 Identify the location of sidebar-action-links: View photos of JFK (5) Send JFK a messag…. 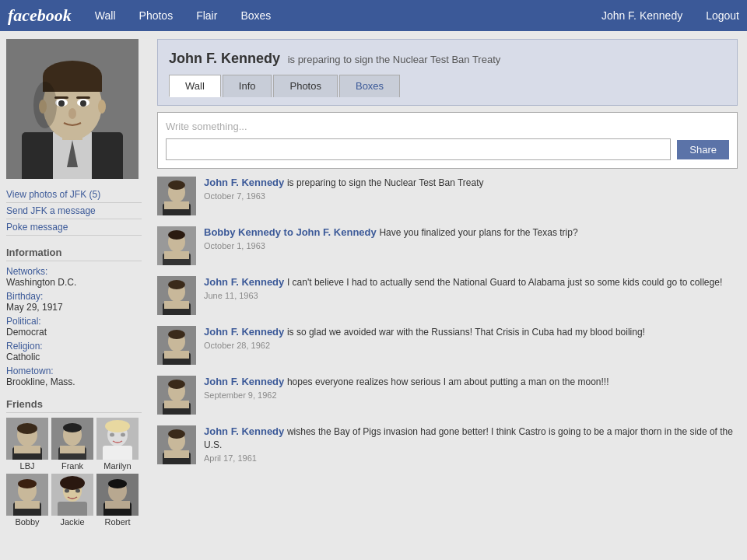
(74, 212).